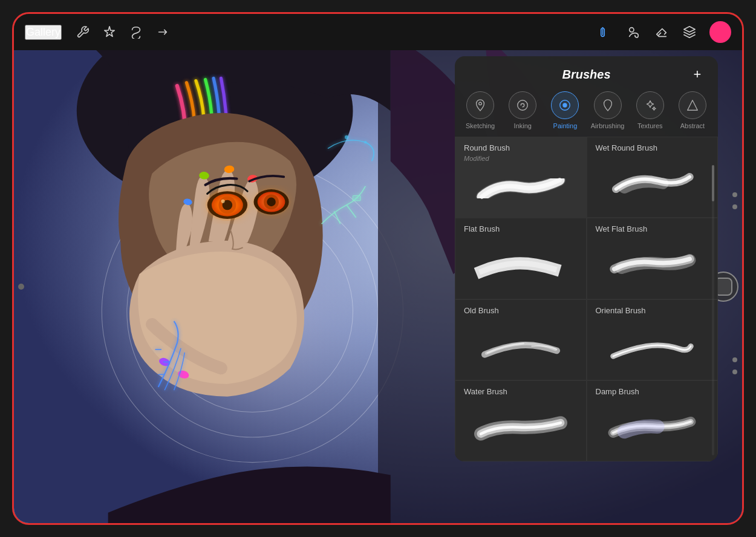 This screenshot has width=756, height=537. I want to click on add-brush-button: +, so click(697, 74).